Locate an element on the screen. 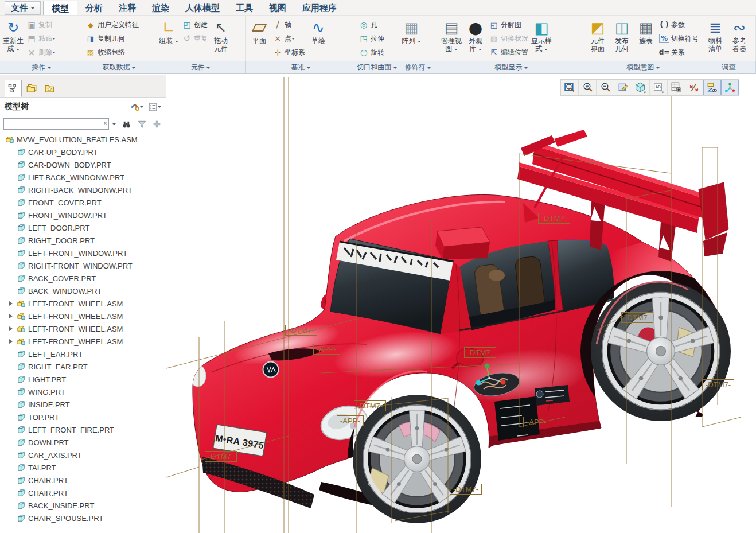 The image size is (756, 533). tree-item: LEFT-FRONT_WINDOW.PRT is located at coordinates (83, 253).